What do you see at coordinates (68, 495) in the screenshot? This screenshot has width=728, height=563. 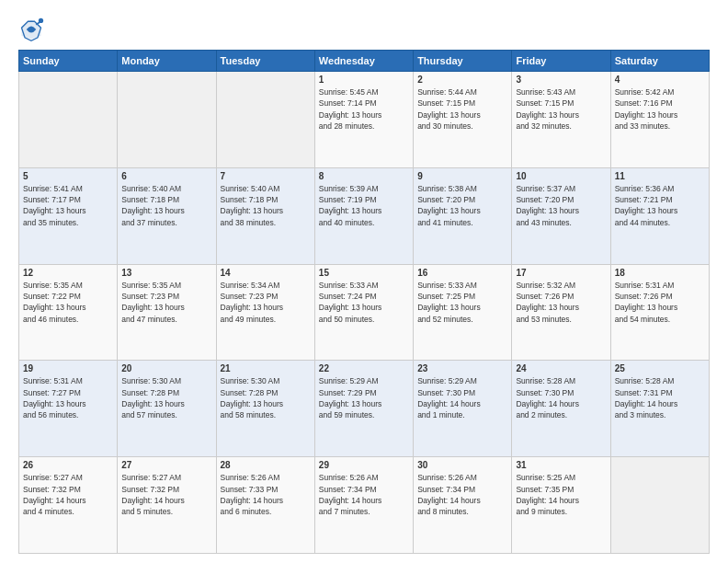 I see `day-info: Sunrise: 5:27 AM Sunset: 7:32 PM Dayligh…` at bounding box center [68, 495].